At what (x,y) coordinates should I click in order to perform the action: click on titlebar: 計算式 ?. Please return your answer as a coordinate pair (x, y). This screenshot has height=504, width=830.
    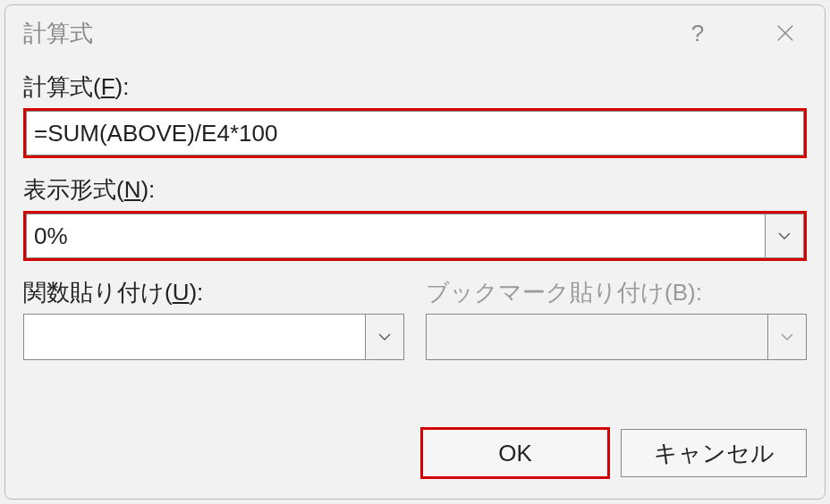
    Looking at the image, I should click on (415, 31).